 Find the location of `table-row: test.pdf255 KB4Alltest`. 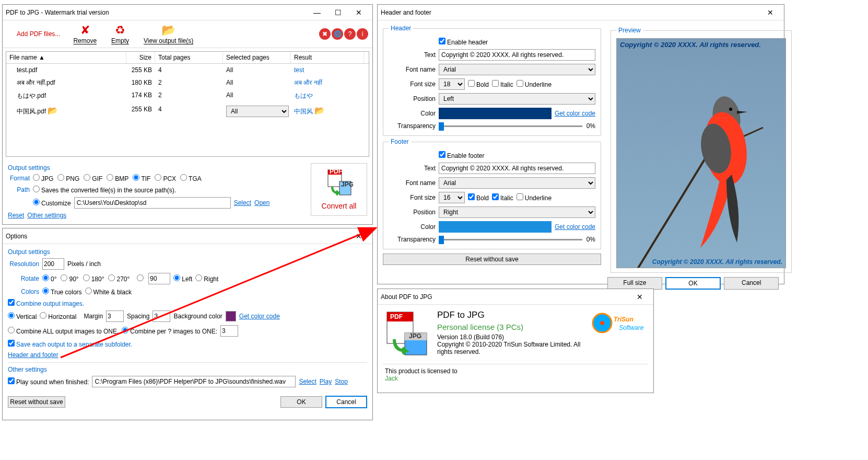

table-row: test.pdf255 KB4Alltest is located at coordinates (187, 70).